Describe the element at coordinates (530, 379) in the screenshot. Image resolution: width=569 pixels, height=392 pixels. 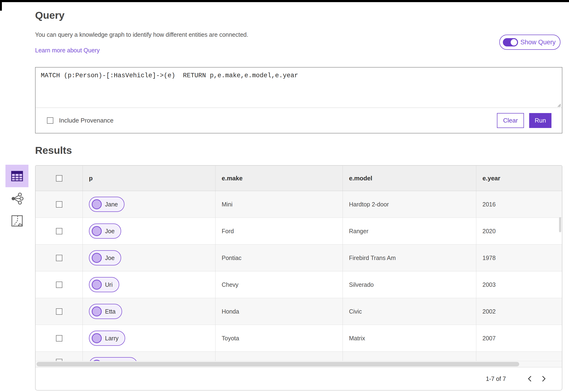
I see `chevron-left-icon` at that location.